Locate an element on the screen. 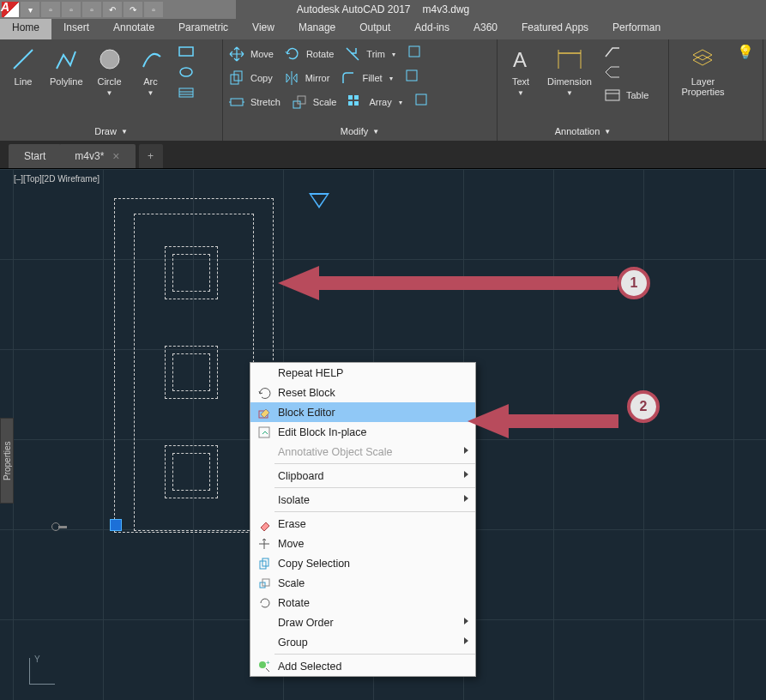 The height and width of the screenshot is (700, 766). menu-move: Move is located at coordinates (363, 544).